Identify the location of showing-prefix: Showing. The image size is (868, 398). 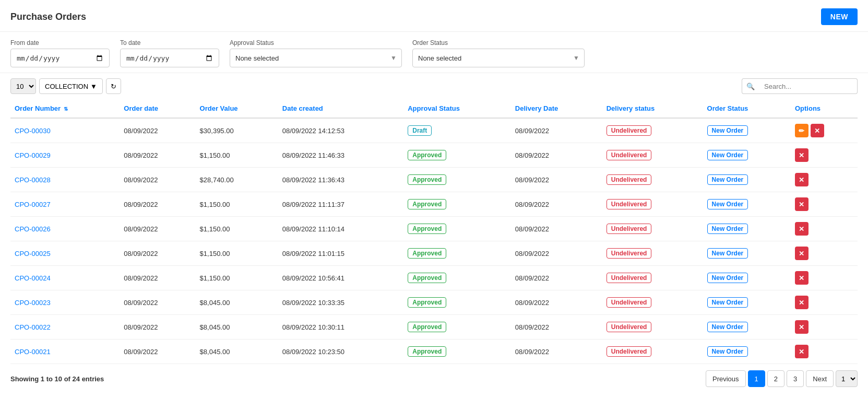
(25, 379).